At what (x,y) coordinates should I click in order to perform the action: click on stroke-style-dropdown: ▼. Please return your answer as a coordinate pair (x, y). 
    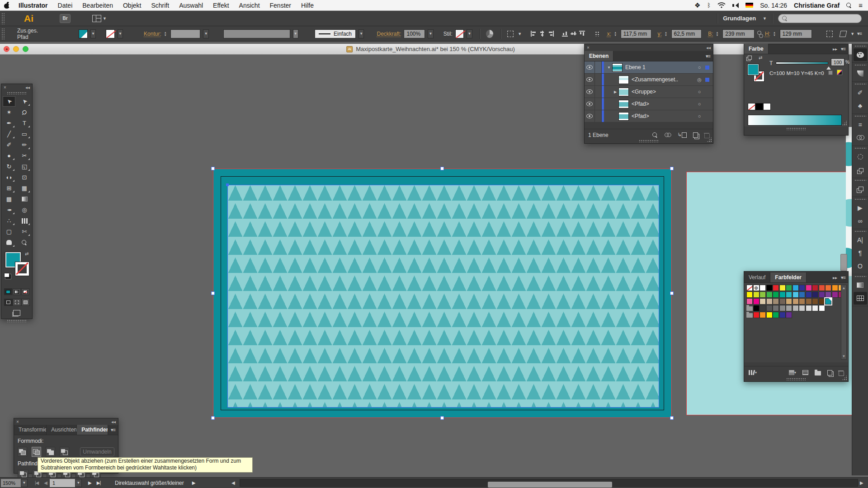
    Looking at the image, I should click on (361, 34).